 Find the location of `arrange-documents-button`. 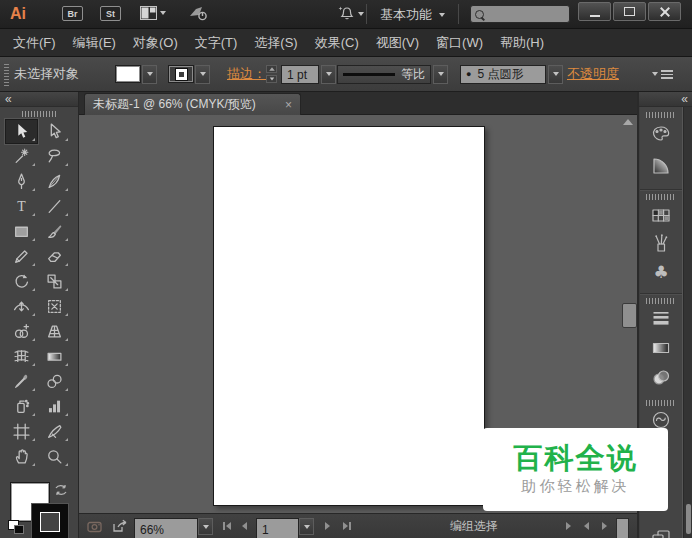

arrange-documents-button is located at coordinates (153, 13).